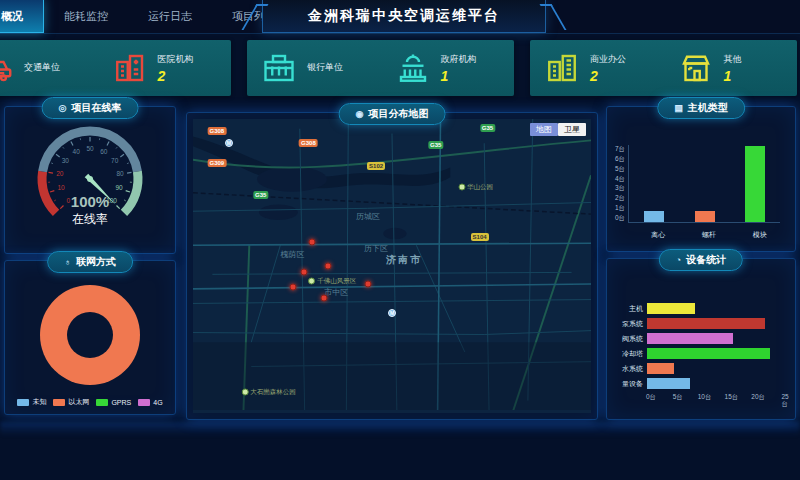 The height and width of the screenshot is (480, 800). What do you see at coordinates (459, 68) in the screenshot?
I see `stat-text: 政府机构1` at bounding box center [459, 68].